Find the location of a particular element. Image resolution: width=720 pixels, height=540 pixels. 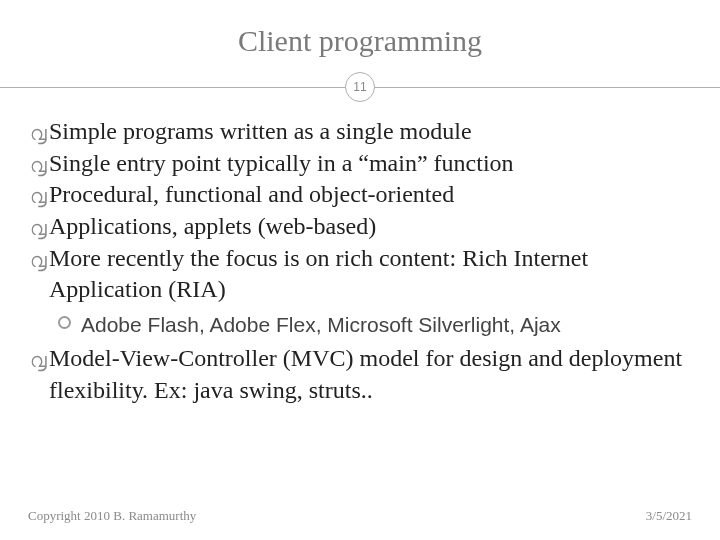

page-number-badge: 11 is located at coordinates (360, 87).